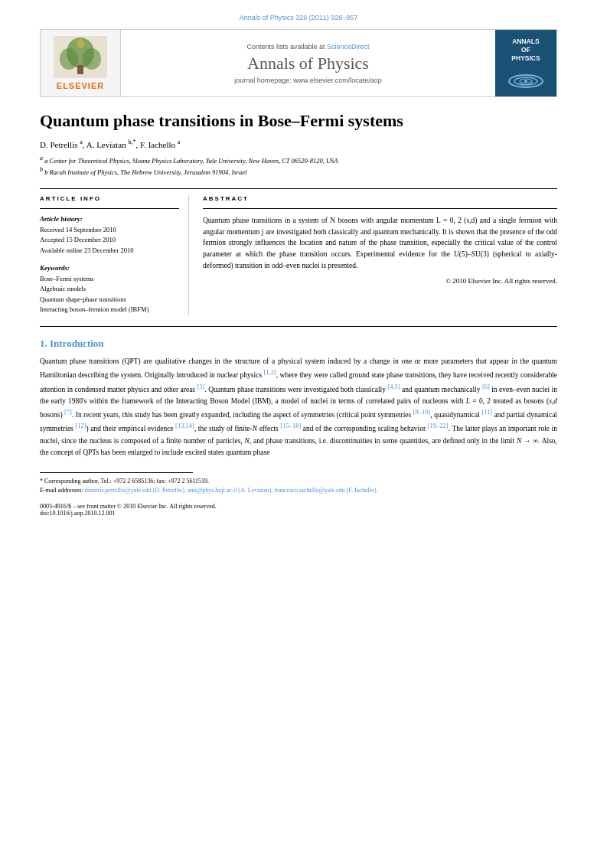 The image size is (597, 868). Describe the element at coordinates (308, 63) in the screenshot. I see `journal-center: Contents lists available at ScienceDirec…` at that location.